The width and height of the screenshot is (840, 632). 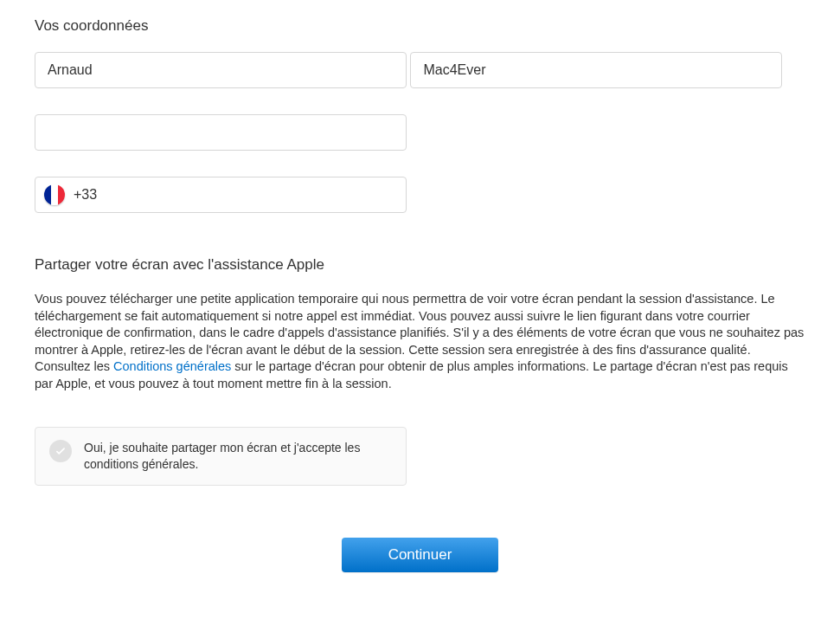 I want to click on continue-button: Continuer, so click(x=420, y=555).